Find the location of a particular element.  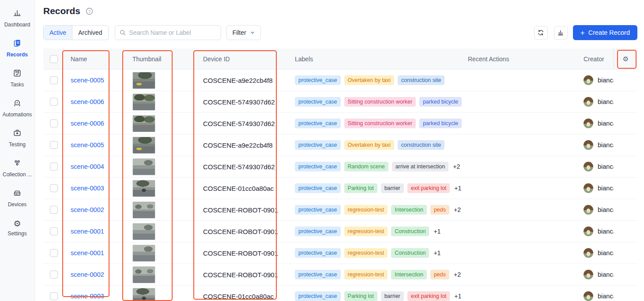

analytics-button is located at coordinates (561, 33).